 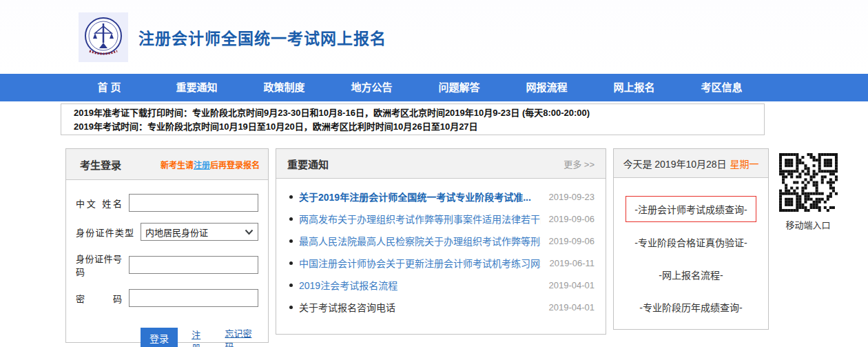 What do you see at coordinates (634, 88) in the screenshot?
I see `nav-item-online-registration: 网上报名` at bounding box center [634, 88].